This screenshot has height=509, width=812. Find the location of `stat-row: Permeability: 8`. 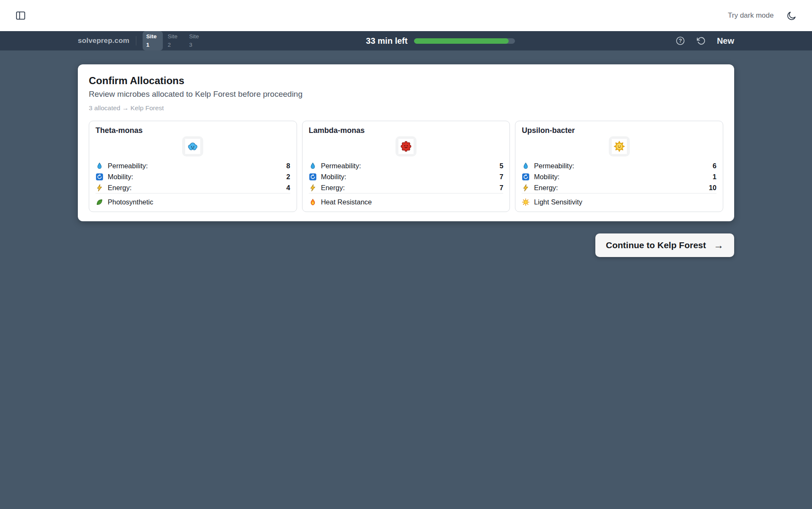

stat-row: Permeability: 8 is located at coordinates (193, 166).